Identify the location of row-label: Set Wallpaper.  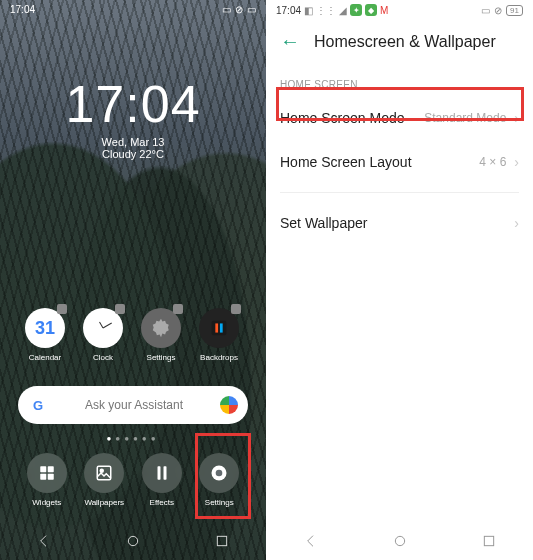
(397, 223).